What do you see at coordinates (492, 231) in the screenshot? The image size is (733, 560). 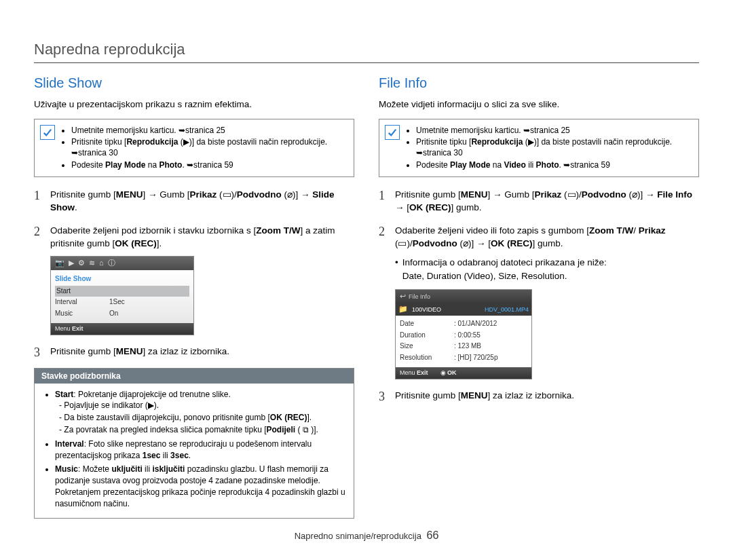 I see `text: Odaberite željeni video ili foto zapis s…` at bounding box center [492, 231].